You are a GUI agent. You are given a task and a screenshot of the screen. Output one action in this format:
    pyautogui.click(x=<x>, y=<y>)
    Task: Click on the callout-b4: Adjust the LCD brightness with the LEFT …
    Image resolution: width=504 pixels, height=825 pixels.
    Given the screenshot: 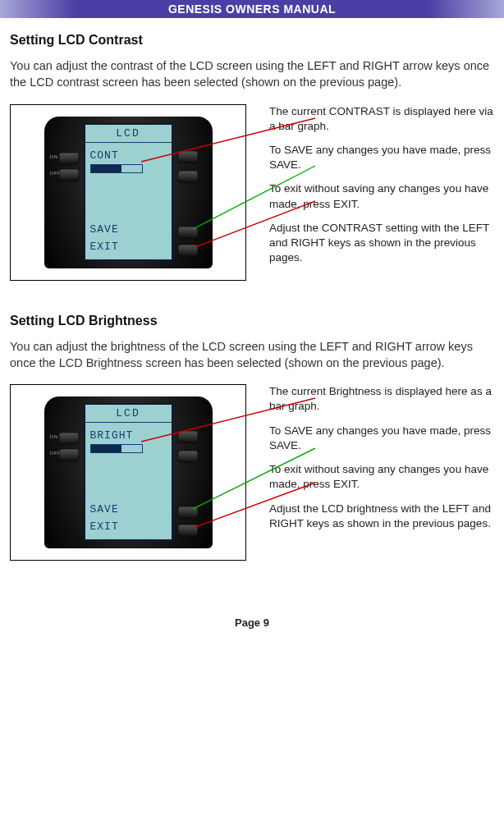 What is the action you would take?
    pyautogui.click(x=383, y=516)
    